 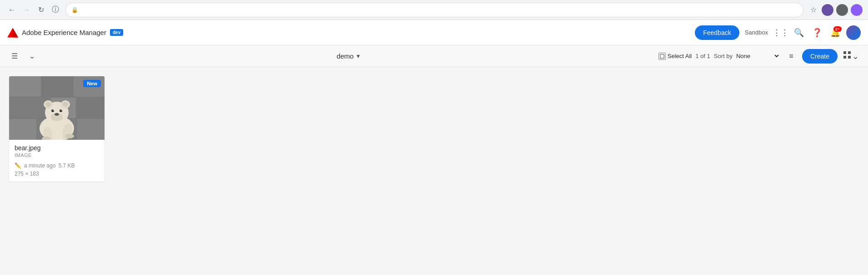 I want to click on breadcrumb-label: demo, so click(x=345, y=56).